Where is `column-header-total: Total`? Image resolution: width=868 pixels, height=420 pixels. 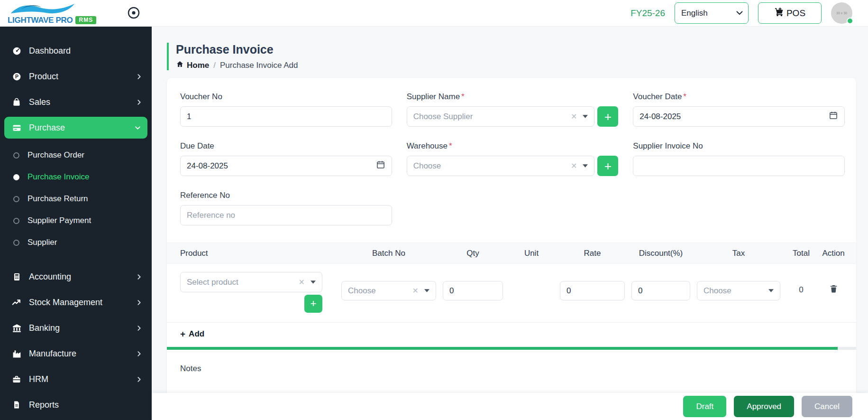 column-header-total: Total is located at coordinates (801, 253).